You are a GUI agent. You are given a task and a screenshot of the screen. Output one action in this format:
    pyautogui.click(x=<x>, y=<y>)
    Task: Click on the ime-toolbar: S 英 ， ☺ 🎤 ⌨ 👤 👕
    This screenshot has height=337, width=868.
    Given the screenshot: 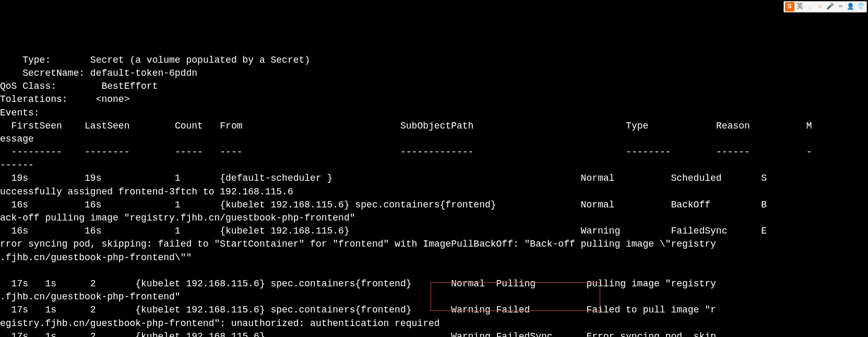 What is the action you would take?
    pyautogui.click(x=825, y=7)
    